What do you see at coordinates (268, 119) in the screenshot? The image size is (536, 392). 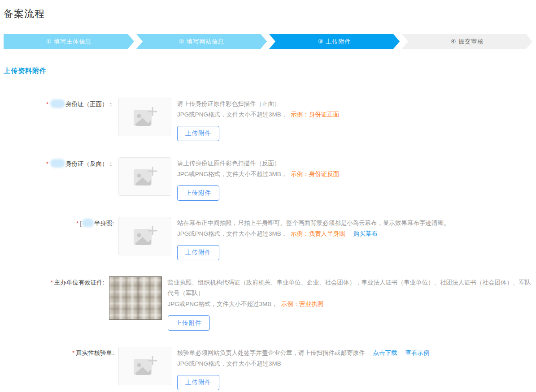 I see `row-id-card-front: *身份证（正面）： 请上传身份证原件彩色扫描件（正面） JPG或PNG格式，文件…` at bounding box center [268, 119].